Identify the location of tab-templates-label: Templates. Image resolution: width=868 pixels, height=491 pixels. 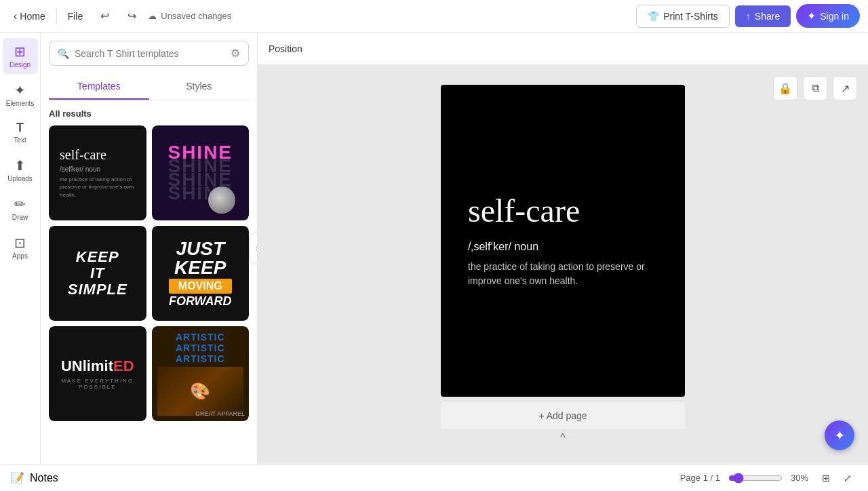
(99, 86).